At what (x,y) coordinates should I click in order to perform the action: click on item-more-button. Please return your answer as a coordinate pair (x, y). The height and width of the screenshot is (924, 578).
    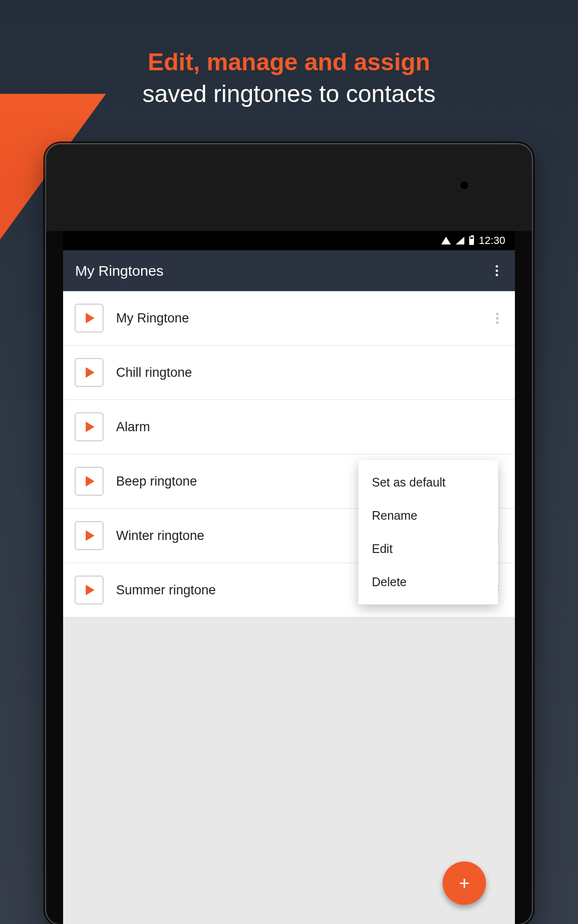
    Looking at the image, I should click on (497, 319).